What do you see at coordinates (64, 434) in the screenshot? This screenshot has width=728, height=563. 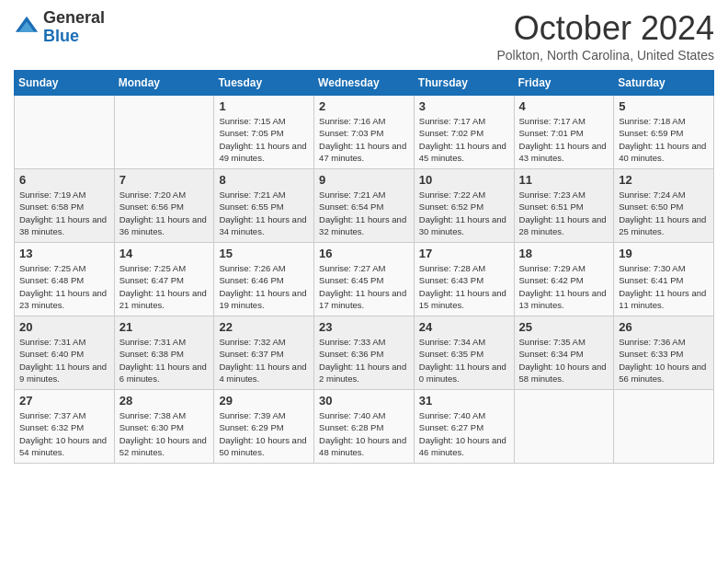 I see `day-info: Sunrise: 7:37 AM Sunset: 6:32 PM Dayligh…` at bounding box center [64, 434].